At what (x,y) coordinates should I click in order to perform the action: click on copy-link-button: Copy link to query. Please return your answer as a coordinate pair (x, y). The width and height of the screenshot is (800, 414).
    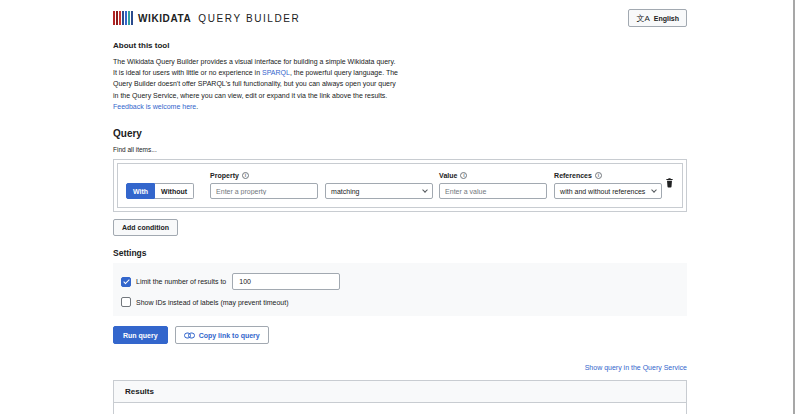
    Looking at the image, I should click on (222, 335).